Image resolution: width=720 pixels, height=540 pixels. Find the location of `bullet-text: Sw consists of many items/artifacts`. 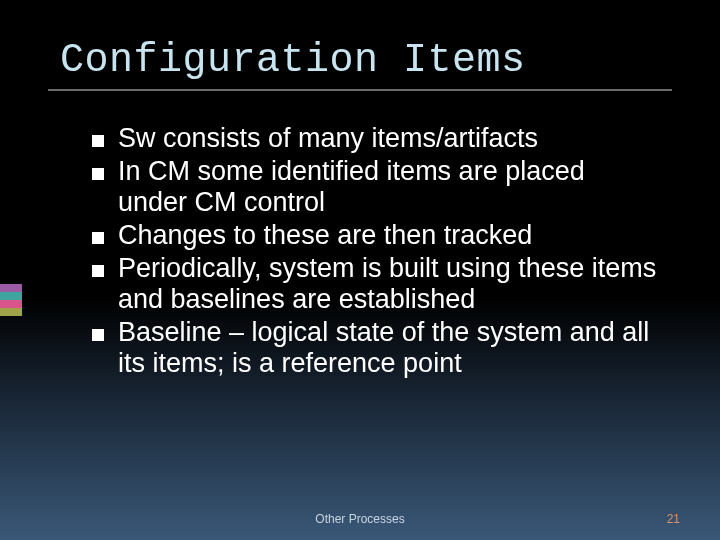

bullet-text: Sw consists of many items/artifacts is located at coordinates (328, 138).